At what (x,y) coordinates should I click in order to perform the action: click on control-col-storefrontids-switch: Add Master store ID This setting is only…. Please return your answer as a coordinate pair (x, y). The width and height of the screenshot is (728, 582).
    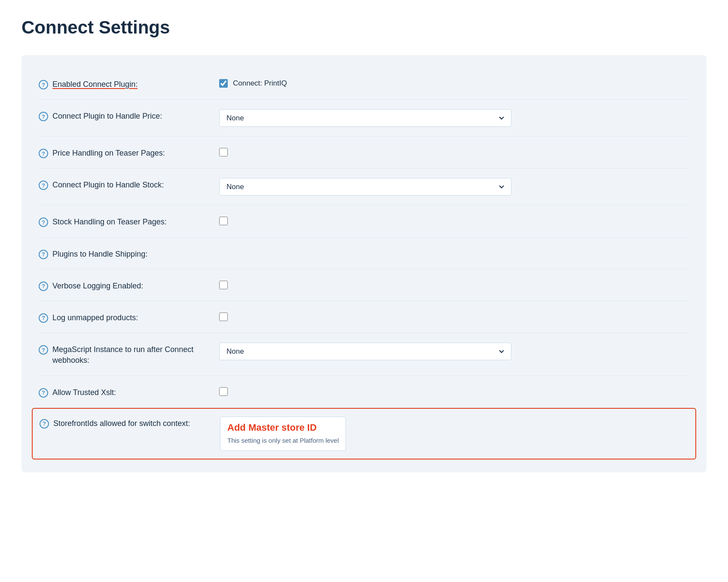
    Looking at the image, I should click on (454, 434).